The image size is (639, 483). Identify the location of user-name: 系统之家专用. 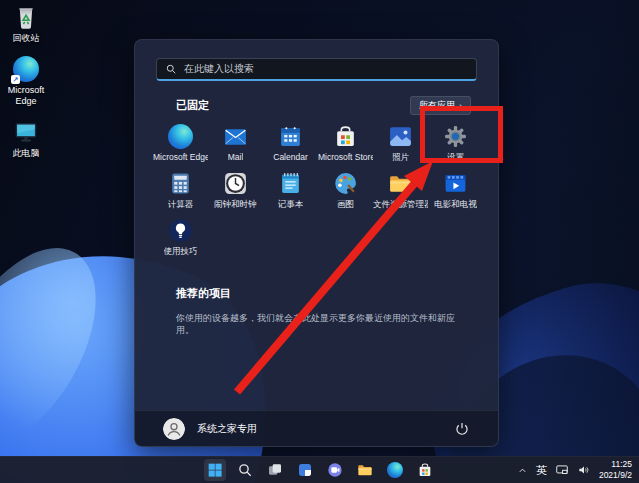
(227, 429).